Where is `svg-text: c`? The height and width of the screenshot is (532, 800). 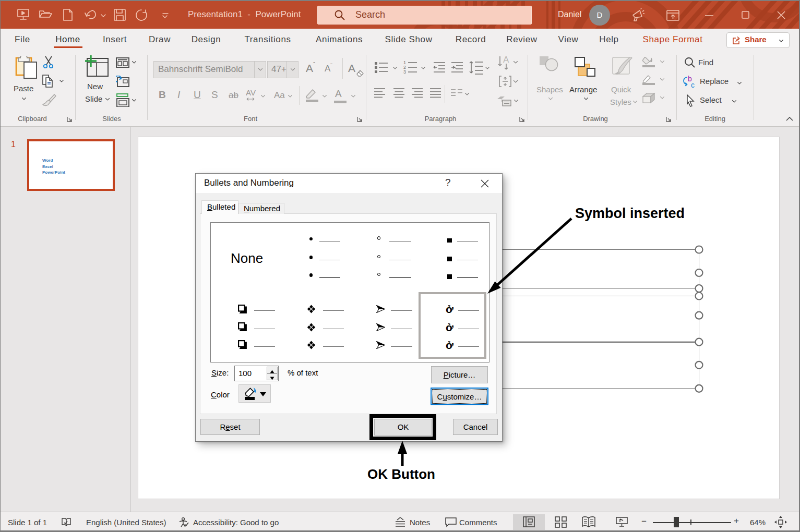
svg-text: c is located at coordinates (693, 84).